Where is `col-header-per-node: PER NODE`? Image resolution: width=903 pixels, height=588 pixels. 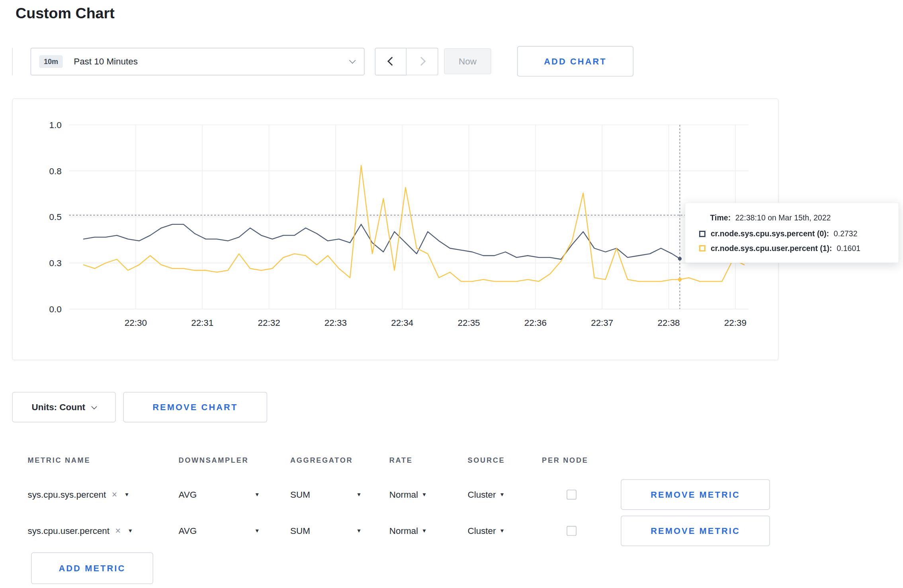 col-header-per-node: PER NODE is located at coordinates (581, 460).